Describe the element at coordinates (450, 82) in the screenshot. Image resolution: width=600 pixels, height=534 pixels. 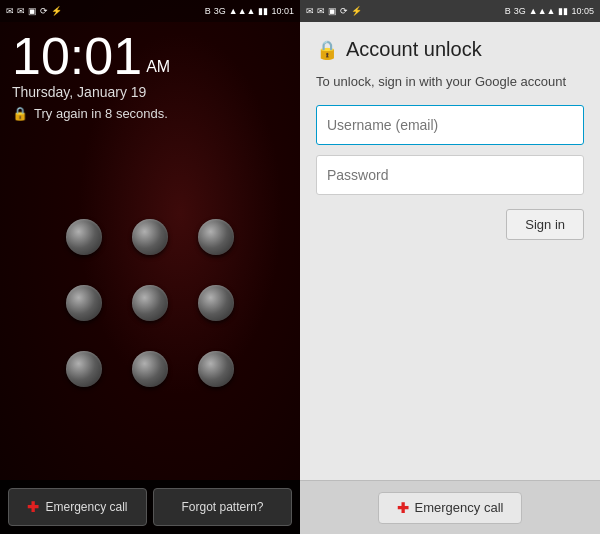
I see `unlock-subtitle: To unlock, sign in with your Google acco…` at that location.